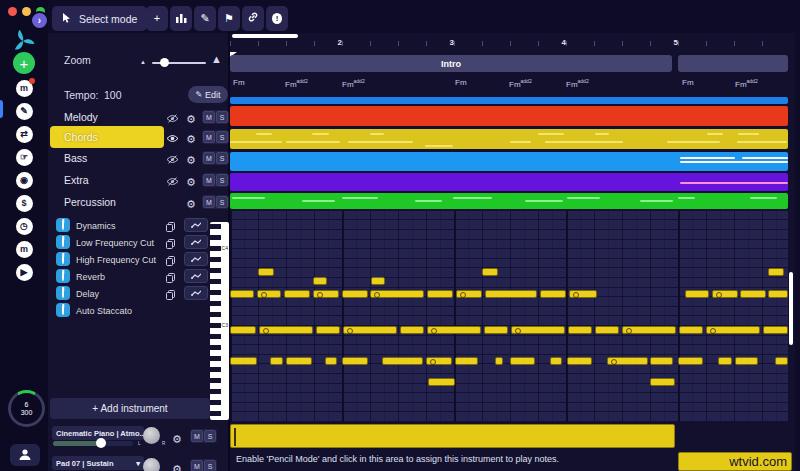 This screenshot has height=471, width=800. I want to click on zoom-slider-handle, so click(164, 62).